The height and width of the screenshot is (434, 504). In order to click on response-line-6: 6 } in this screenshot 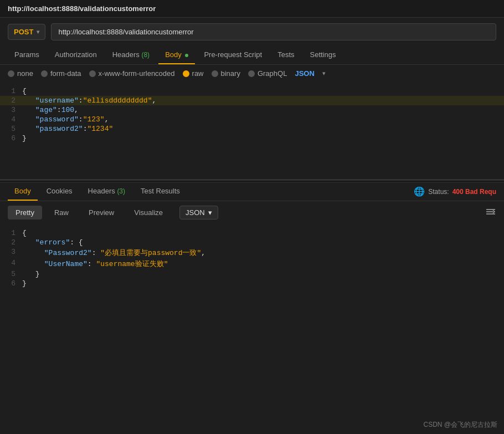, I will do `click(252, 284)`.